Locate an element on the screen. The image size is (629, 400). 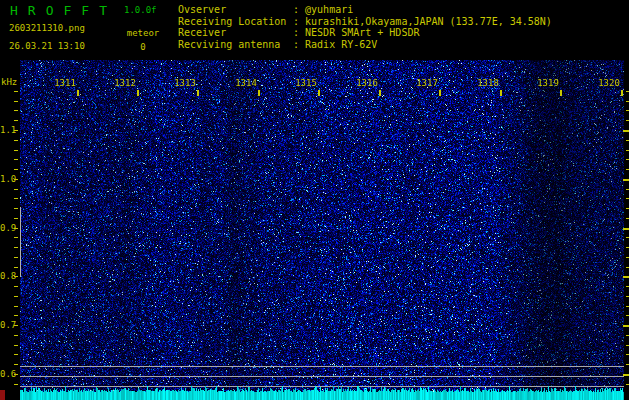
info-value: NESDR SMArt + HDSDR is located at coordinates (362, 32).